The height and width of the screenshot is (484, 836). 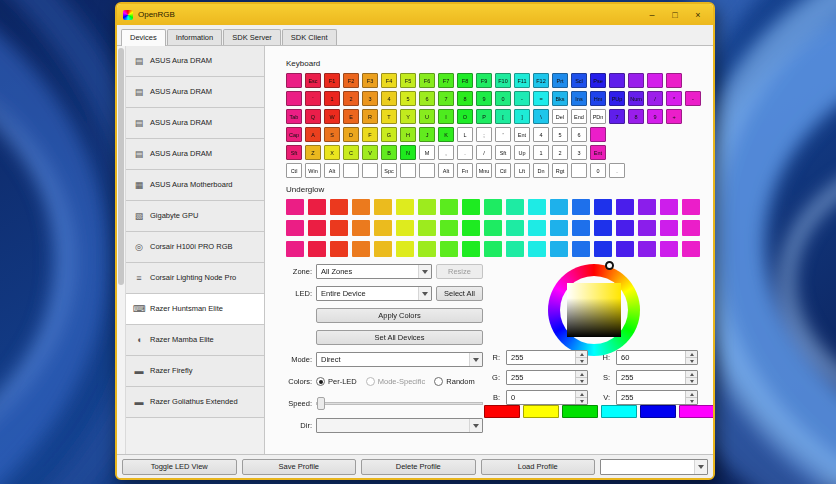 What do you see at coordinates (427, 170) in the screenshot?
I see `keyboard-led-r6c8` at bounding box center [427, 170].